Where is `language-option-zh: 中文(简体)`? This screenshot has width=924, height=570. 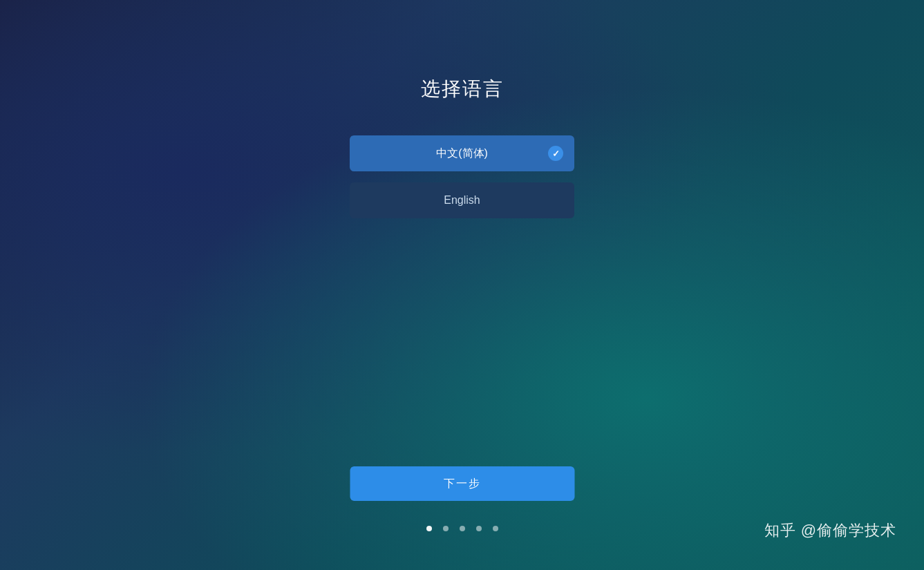 language-option-zh: 中文(简体) is located at coordinates (462, 153).